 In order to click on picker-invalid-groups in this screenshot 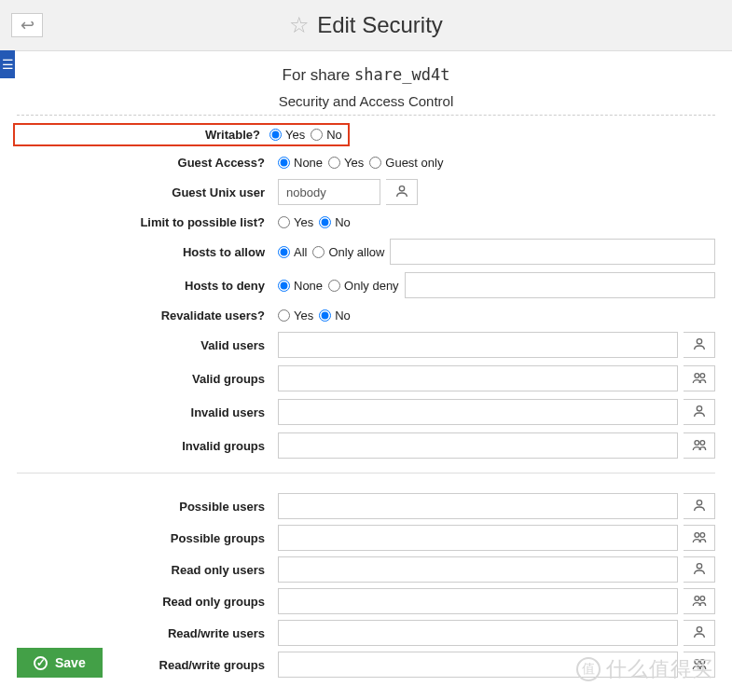, I will do `click(699, 446)`.